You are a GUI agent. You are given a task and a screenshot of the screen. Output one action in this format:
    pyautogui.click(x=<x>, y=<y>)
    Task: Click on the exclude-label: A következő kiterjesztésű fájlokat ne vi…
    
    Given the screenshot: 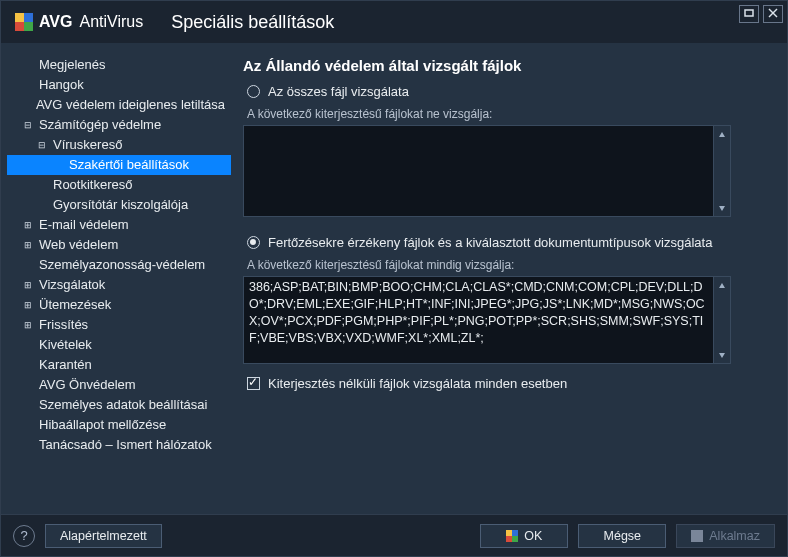 What is the action you would take?
    pyautogui.click(x=507, y=114)
    